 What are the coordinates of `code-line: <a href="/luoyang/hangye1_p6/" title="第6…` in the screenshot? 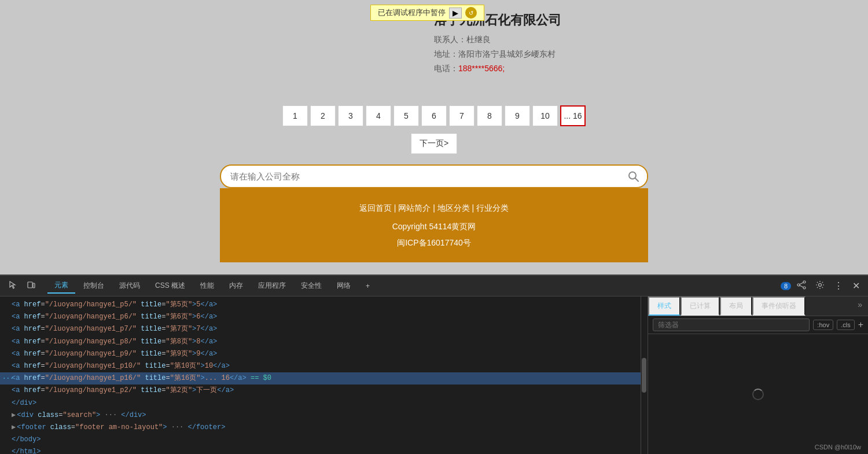 It's located at (321, 317).